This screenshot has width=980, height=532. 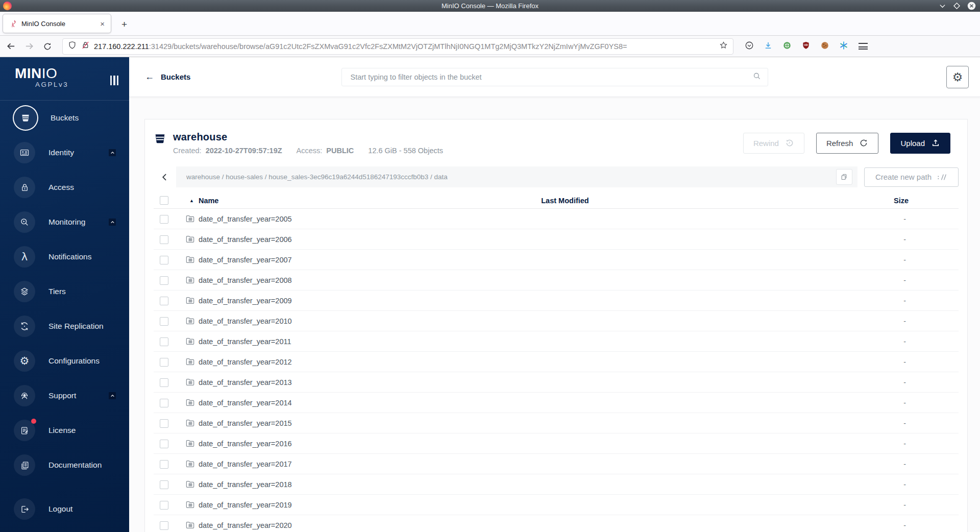 I want to click on table-row: date_of_transfer_year=2005 -, so click(x=556, y=219).